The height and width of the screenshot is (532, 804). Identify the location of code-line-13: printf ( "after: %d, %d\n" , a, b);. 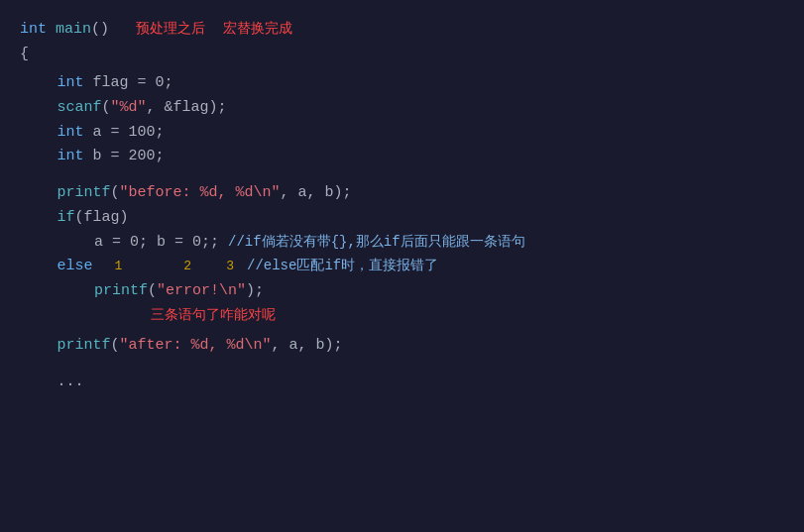
(421, 347).